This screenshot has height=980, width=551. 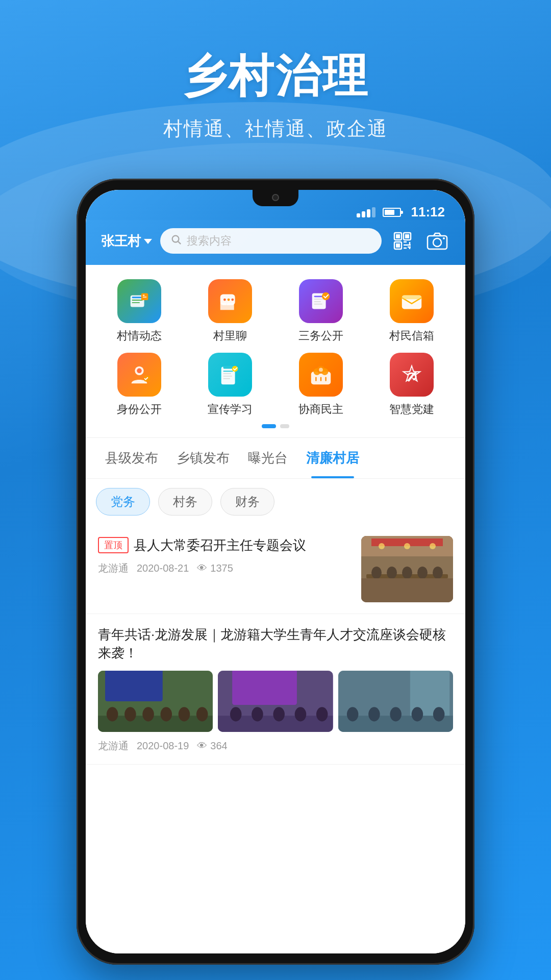 I want to click on main-tabs: 县级发布 乡镇发布 曝光台 清廉村居, so click(x=276, y=458).